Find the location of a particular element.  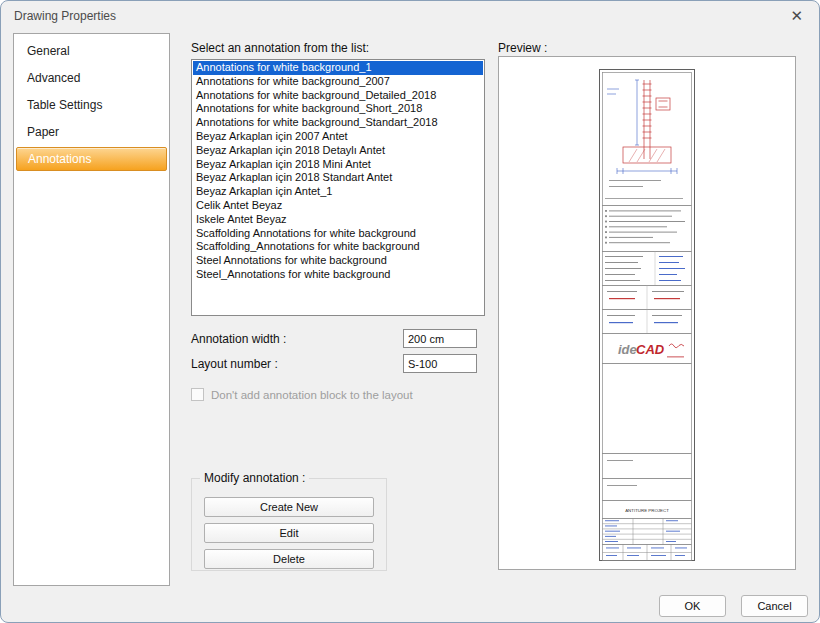

annotation-list-item: Annotations for white background_Short_2… is located at coordinates (338, 109).